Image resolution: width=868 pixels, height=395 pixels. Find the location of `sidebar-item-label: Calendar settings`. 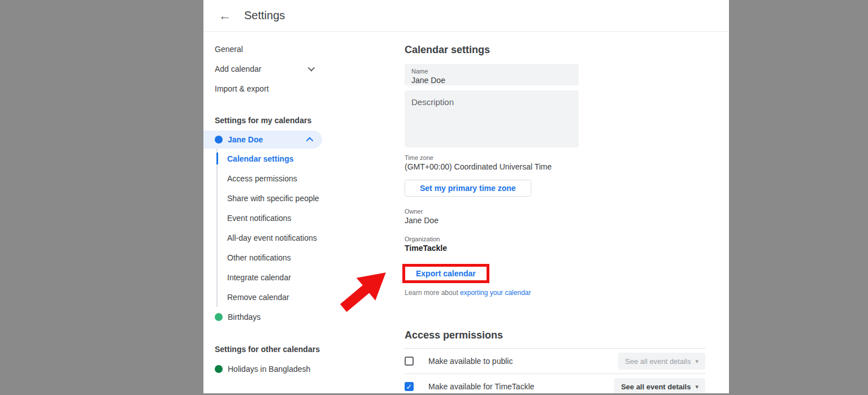

sidebar-item-label: Calendar settings is located at coordinates (260, 159).